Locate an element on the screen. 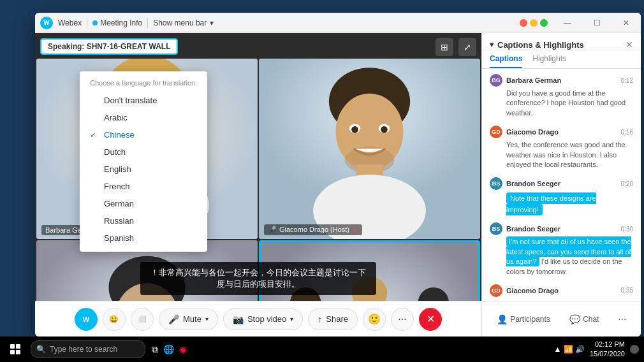  tab-divider2 is located at coordinates (148, 23).